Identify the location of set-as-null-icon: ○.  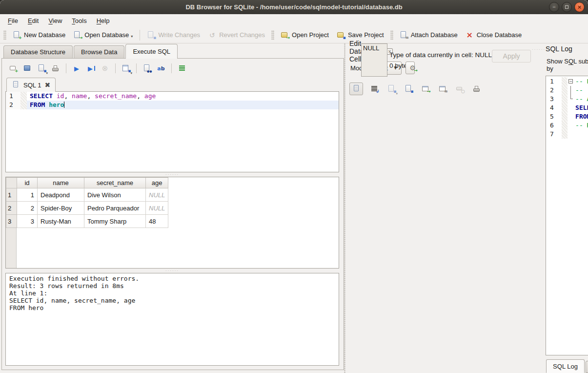
(460, 89).